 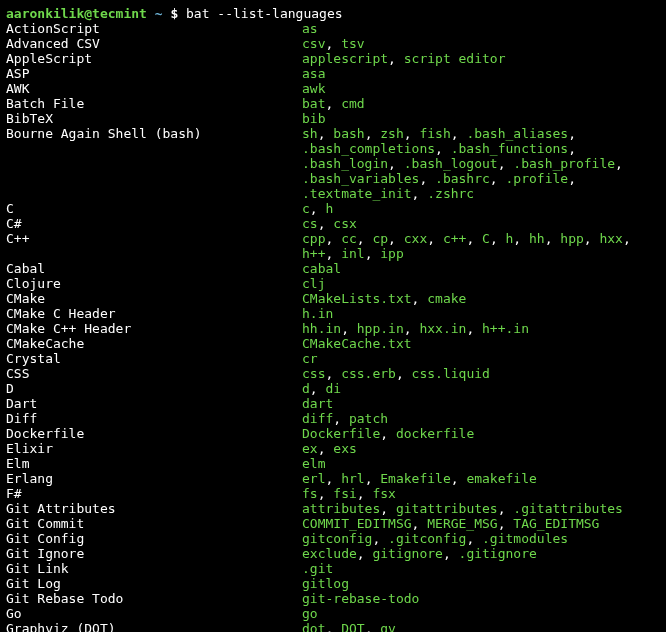 What do you see at coordinates (310, 614) in the screenshot?
I see `extension: go` at bounding box center [310, 614].